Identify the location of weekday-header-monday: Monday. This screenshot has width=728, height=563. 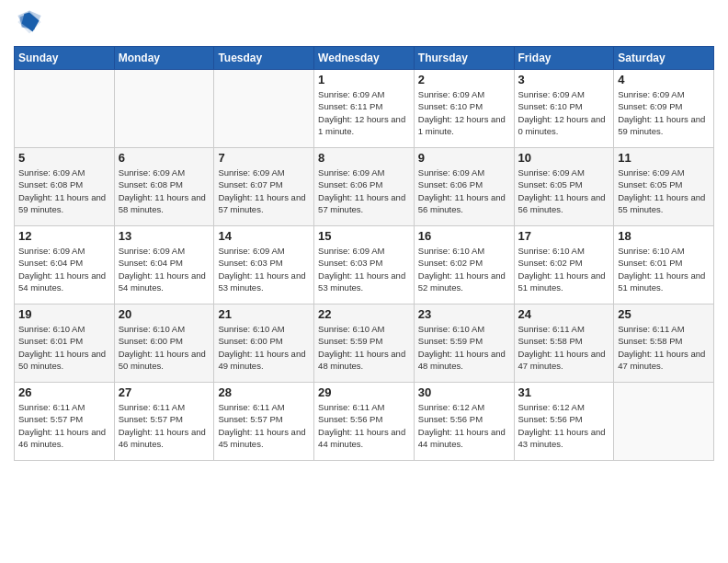
(164, 59).